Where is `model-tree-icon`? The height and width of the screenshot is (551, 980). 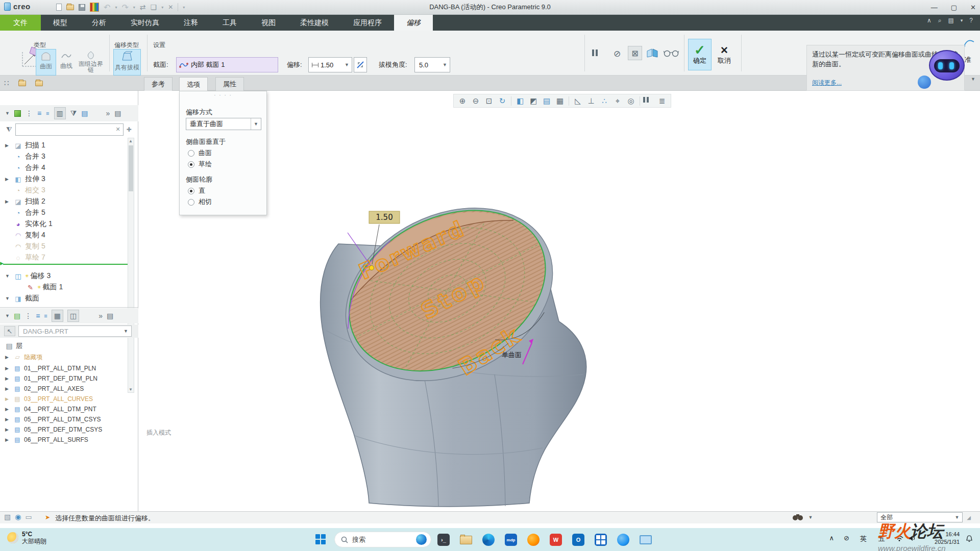 model-tree-icon is located at coordinates (7, 83).